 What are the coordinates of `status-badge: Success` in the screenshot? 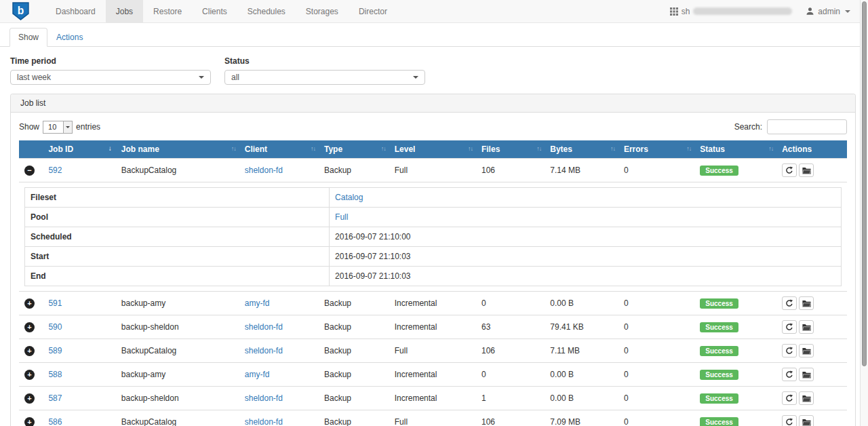 It's located at (719, 374).